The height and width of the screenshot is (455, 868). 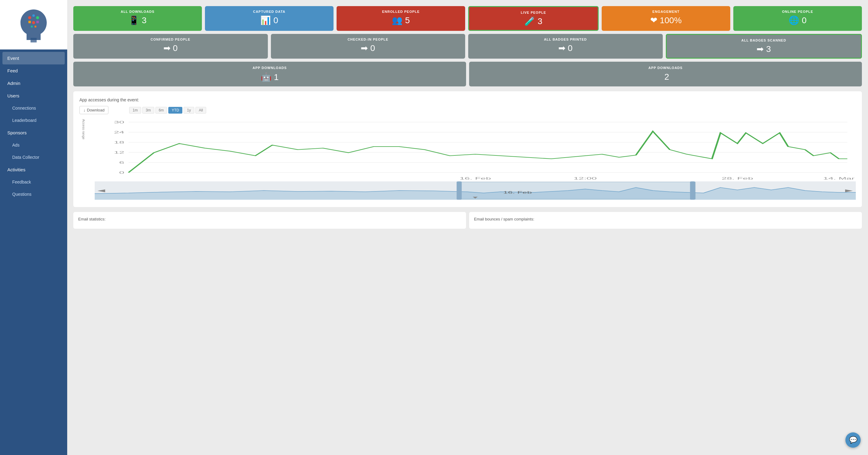 What do you see at coordinates (34, 157) in the screenshot?
I see `sidebar-item-data-collector: Data Collector` at bounding box center [34, 157].